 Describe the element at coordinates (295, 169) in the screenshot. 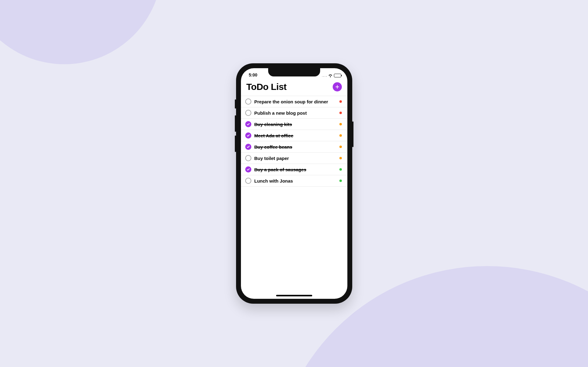

I see `todo-label: Buy a pack of sausages` at that location.